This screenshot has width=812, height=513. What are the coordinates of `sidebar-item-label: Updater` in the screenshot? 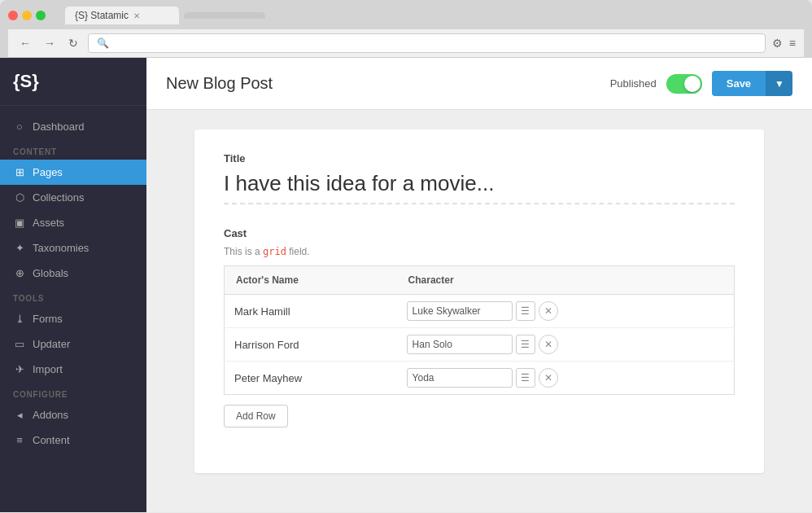 It's located at (51, 344).